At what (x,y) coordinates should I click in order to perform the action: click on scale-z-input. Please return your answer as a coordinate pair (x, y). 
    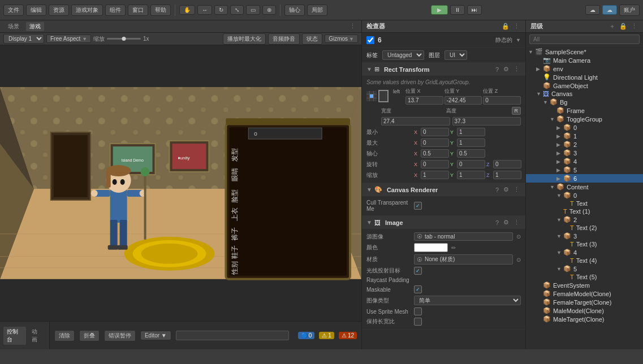
    Looking at the image, I should click on (507, 175).